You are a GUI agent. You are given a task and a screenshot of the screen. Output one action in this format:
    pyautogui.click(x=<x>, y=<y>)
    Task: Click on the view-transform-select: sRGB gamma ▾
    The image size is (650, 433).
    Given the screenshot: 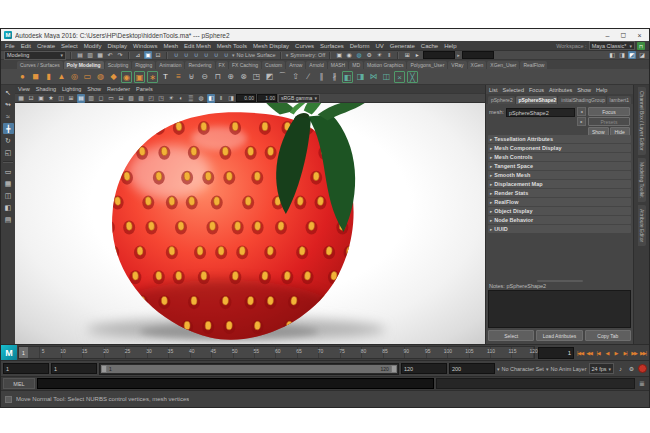 What is the action you would take?
    pyautogui.click(x=299, y=98)
    